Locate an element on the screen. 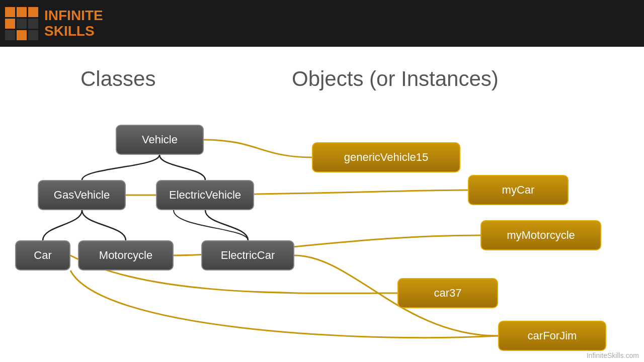 This screenshot has height=362, width=644. objects-title: Objects (or Instances) is located at coordinates (395, 79).